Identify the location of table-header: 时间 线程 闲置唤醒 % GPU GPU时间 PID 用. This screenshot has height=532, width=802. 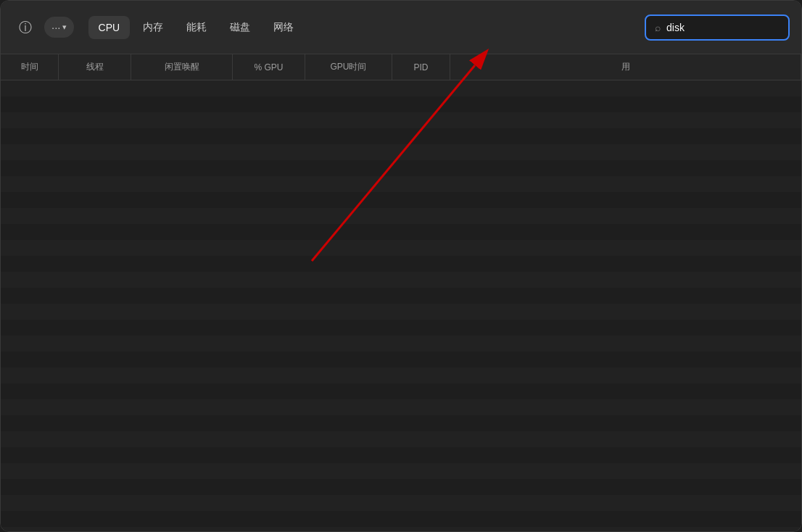
(401, 67).